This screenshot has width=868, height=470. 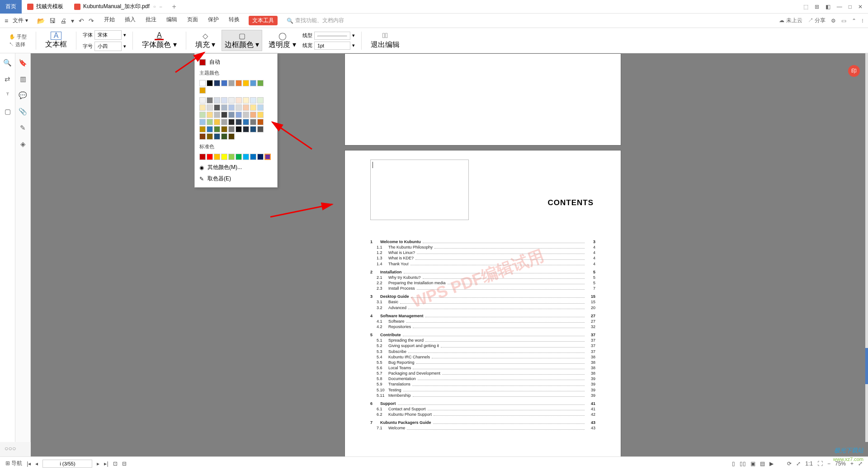 I want to click on search-area: 🔍 查找功能、文档内容, so click(x=316, y=21).